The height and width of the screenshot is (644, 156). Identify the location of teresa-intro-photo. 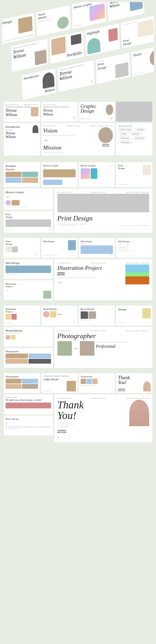
(35, 112).